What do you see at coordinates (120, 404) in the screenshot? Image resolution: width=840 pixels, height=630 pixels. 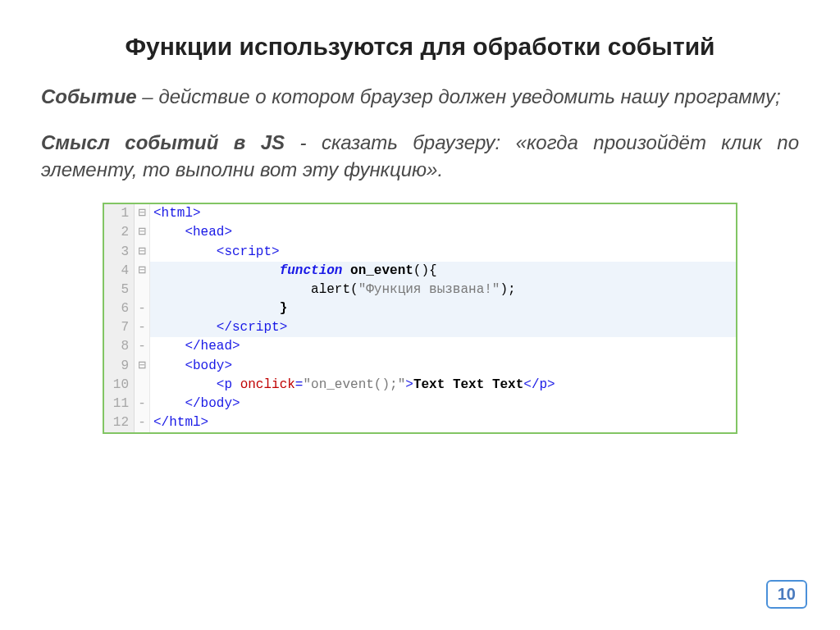 I see `line-number: 11` at bounding box center [120, 404].